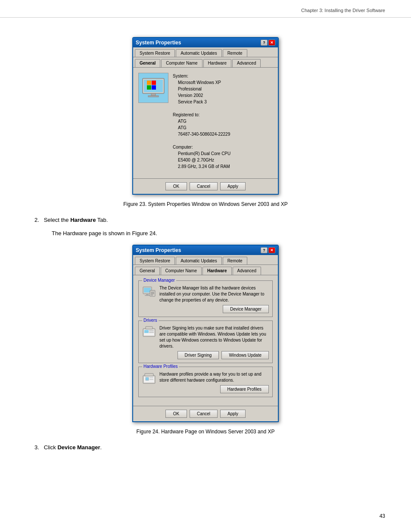  I want to click on drivers-content: Driver Signing lets you make sure that i…, so click(206, 342).